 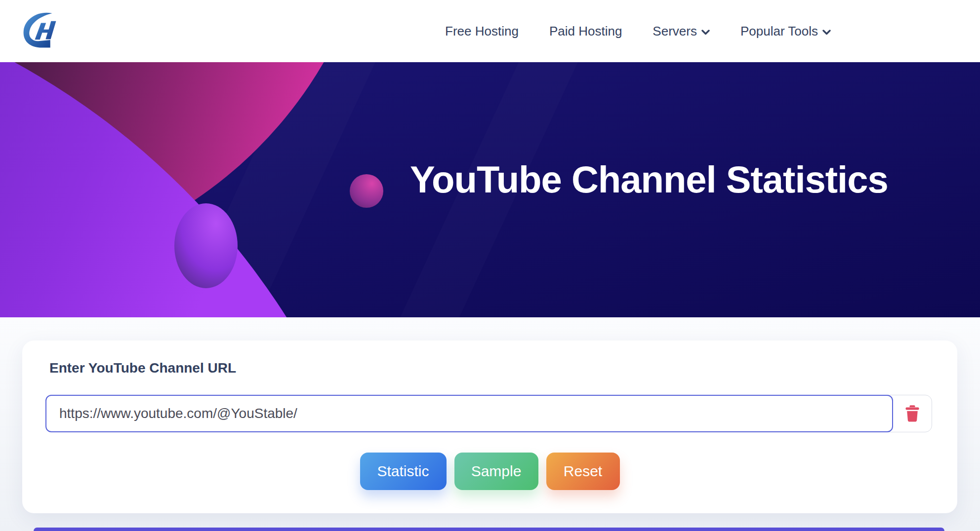 What do you see at coordinates (496, 471) in the screenshot?
I see `sample-button: Sample` at bounding box center [496, 471].